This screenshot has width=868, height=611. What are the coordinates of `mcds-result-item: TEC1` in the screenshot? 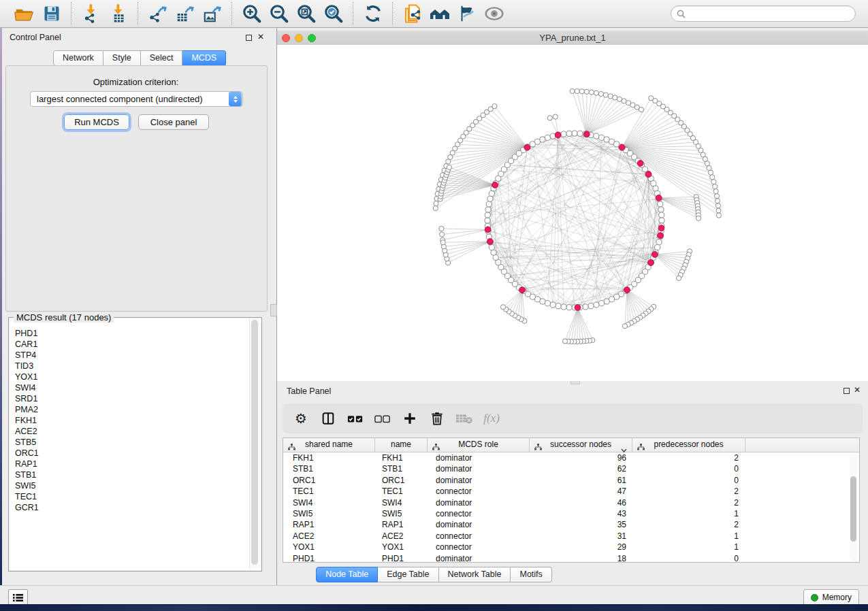 It's located at (133, 497).